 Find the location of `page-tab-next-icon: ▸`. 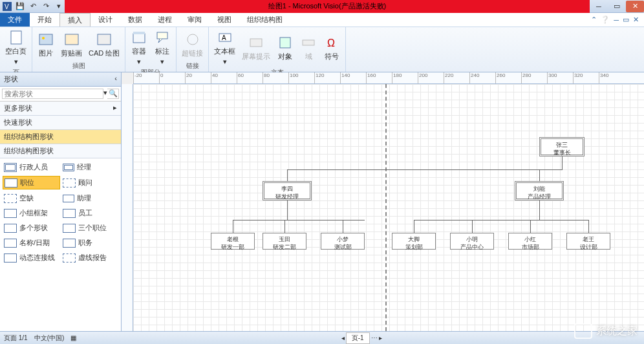

page-tab-next-icon: ▸ is located at coordinates (380, 338).